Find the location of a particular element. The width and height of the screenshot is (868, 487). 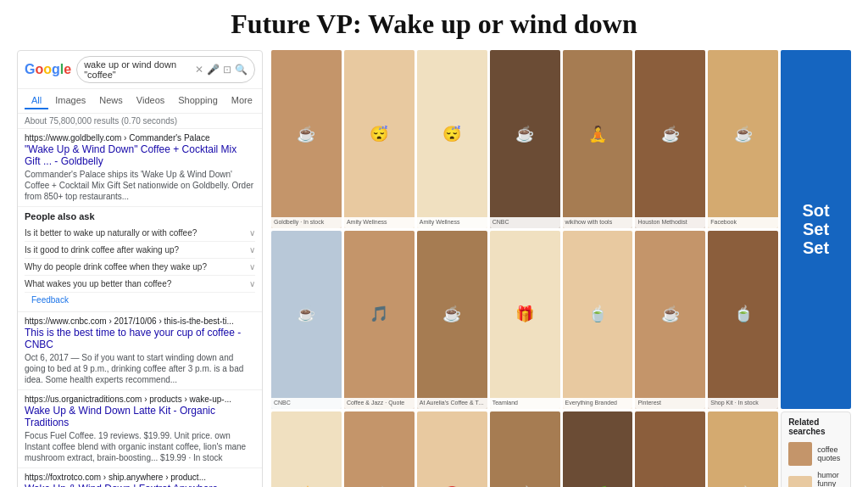

google-header: Google wake up or wind down "coffee" ✕ 🎤… is located at coordinates (140, 70).